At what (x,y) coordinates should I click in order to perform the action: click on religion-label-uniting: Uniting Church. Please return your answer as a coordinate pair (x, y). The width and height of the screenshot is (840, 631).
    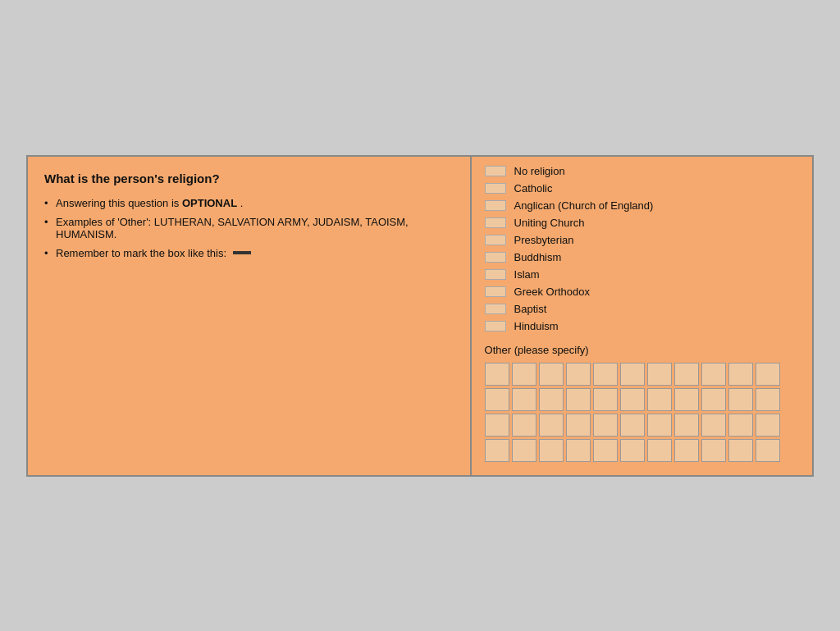
    Looking at the image, I should click on (550, 223).